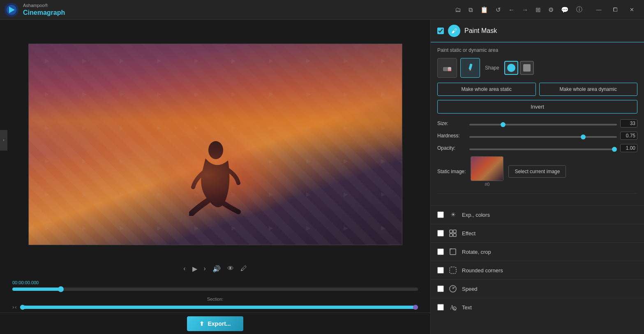  I want to click on size-slider, so click(543, 125).